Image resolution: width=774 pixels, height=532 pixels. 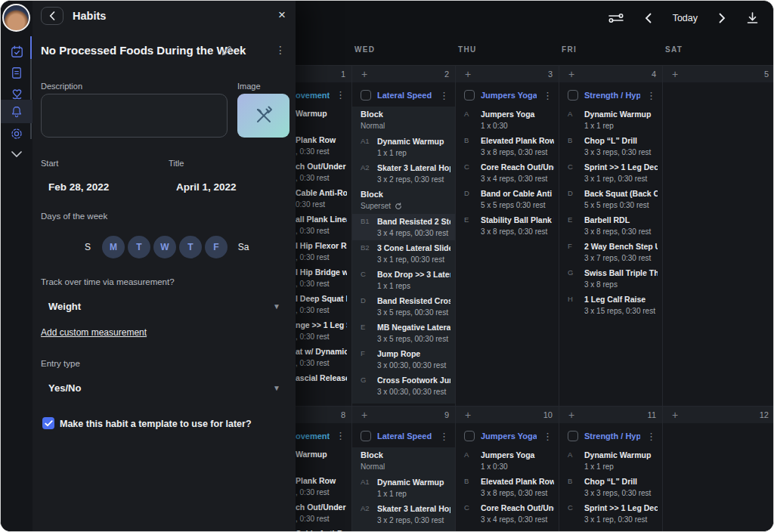 I want to click on exercise-row: FJump Rope3 x 00:30, 00:30 rest, so click(x=404, y=360).